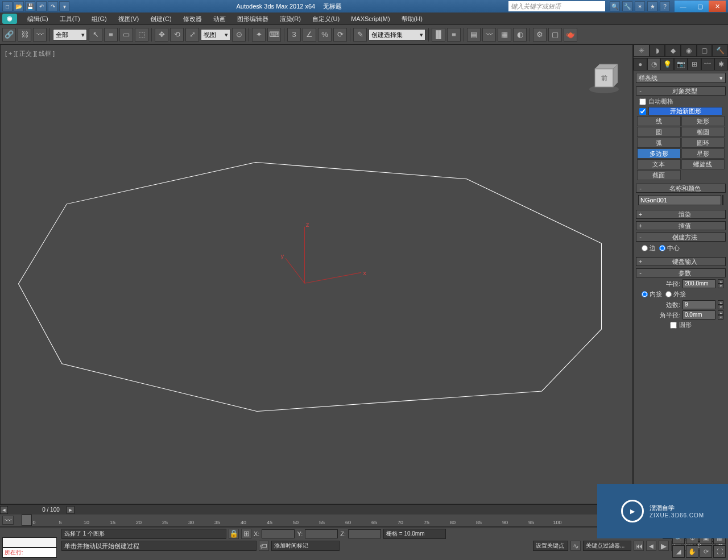  I want to click on key-mode-icon: ∿, so click(576, 546).